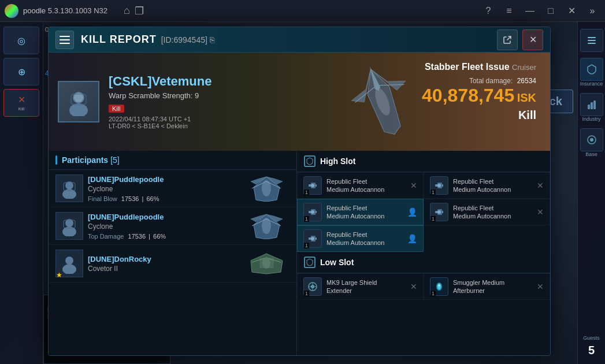 This screenshot has height=364, width=605. What do you see at coordinates (139, 11) in the screenshot?
I see `window-icon: ❐` at bounding box center [139, 11].